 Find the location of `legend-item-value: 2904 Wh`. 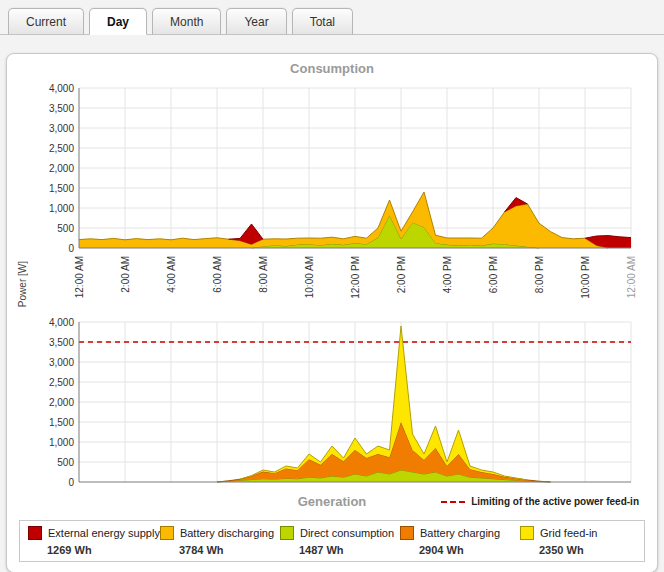

legend-item-value: 2904 Wh is located at coordinates (470, 550).